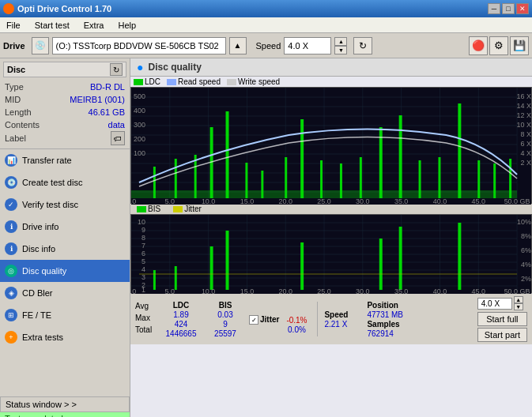 The image size is (532, 417). I want to click on menu-help: Help, so click(126, 25).